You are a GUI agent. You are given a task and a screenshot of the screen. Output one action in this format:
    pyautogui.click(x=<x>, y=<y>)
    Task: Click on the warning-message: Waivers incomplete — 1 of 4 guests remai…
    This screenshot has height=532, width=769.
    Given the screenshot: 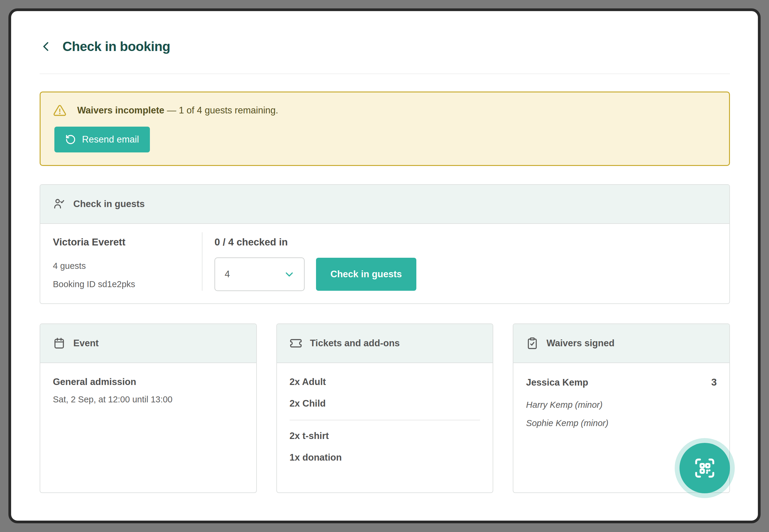 What is the action you would take?
    pyautogui.click(x=177, y=110)
    